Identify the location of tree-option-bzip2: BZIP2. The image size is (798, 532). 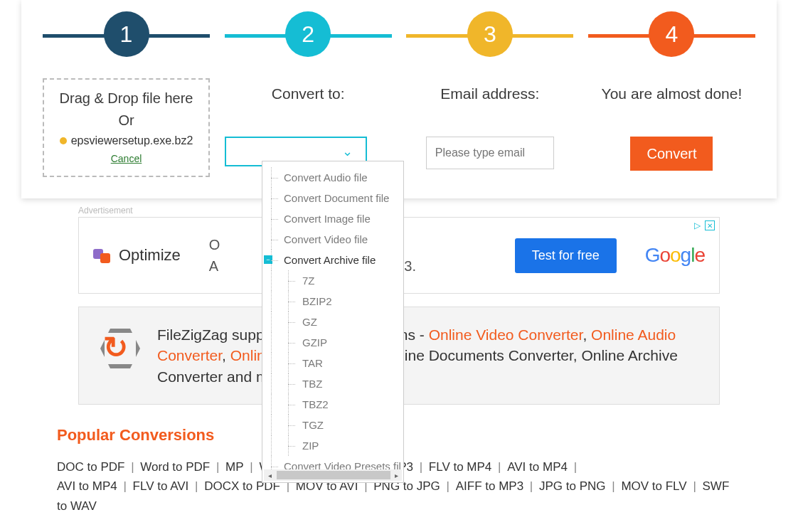
(333, 302).